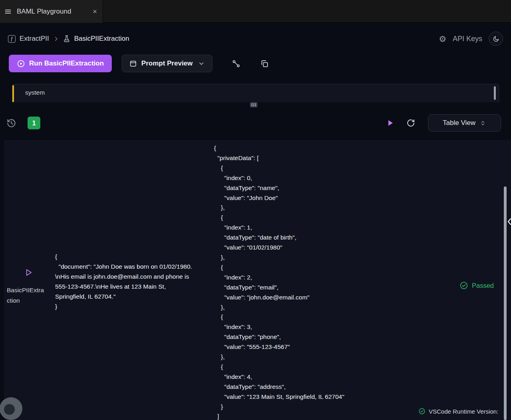  Describe the element at coordinates (264, 64) in the screenshot. I see `copy-button` at that location.